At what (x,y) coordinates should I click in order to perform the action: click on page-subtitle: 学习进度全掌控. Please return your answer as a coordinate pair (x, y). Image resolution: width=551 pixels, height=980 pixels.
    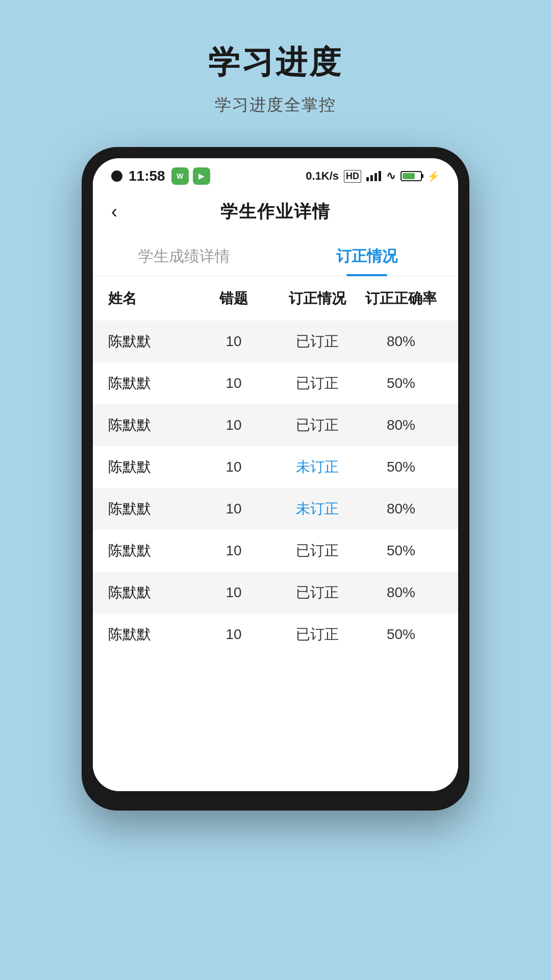
    Looking at the image, I should click on (276, 105).